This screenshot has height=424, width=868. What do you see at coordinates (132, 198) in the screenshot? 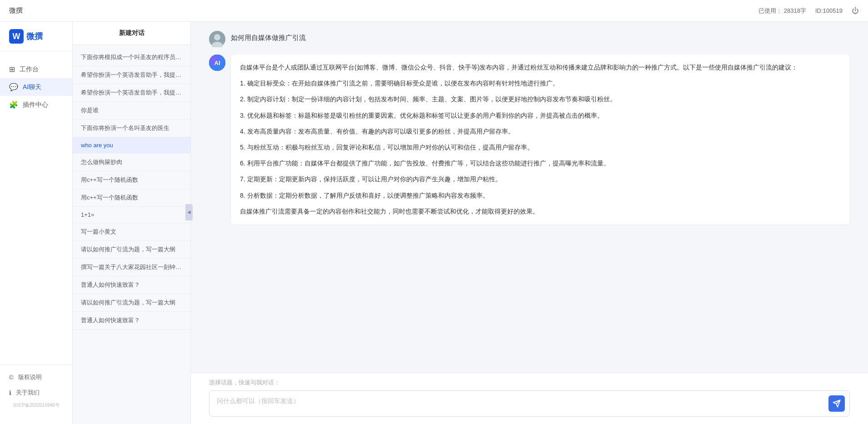
I see `chat-history-item-9: 用c++写一个随机函数` at bounding box center [132, 198].